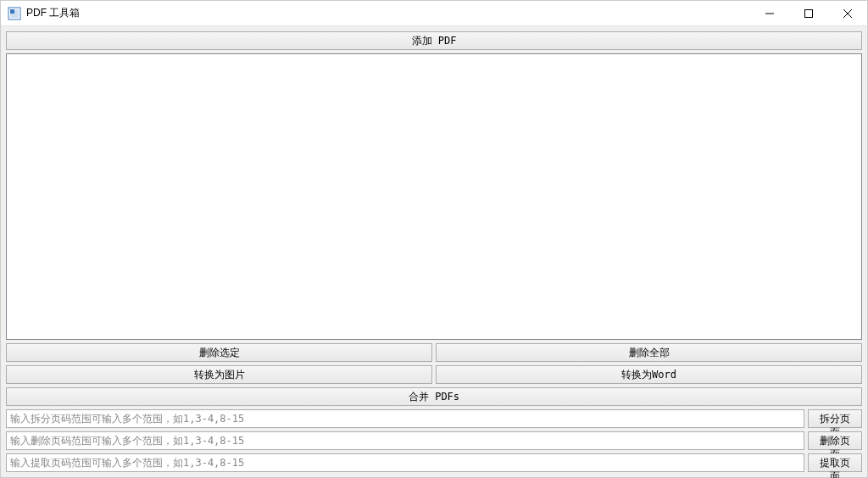 The image size is (868, 478). I want to click on app-icon, so click(14, 14).